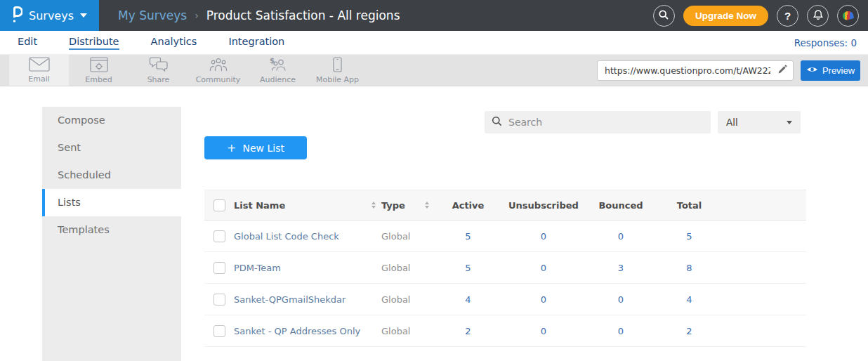  I want to click on sidebar-item-sent: Sent, so click(112, 147).